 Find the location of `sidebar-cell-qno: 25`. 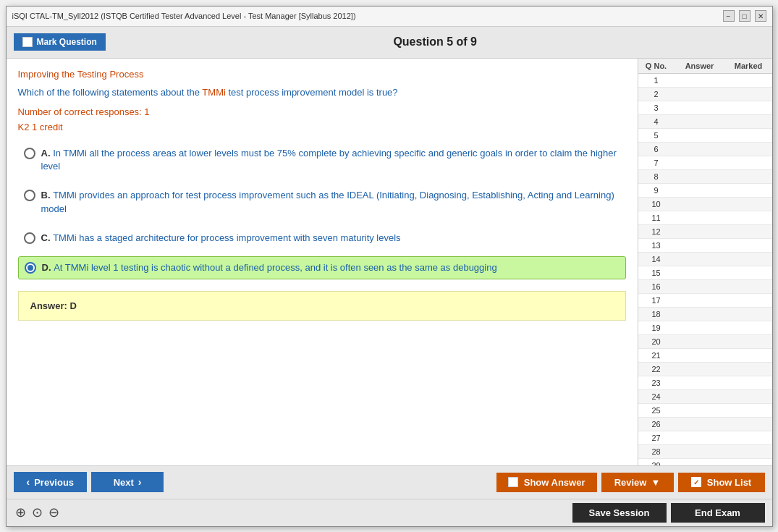

sidebar-cell-qno: 25 is located at coordinates (656, 410).